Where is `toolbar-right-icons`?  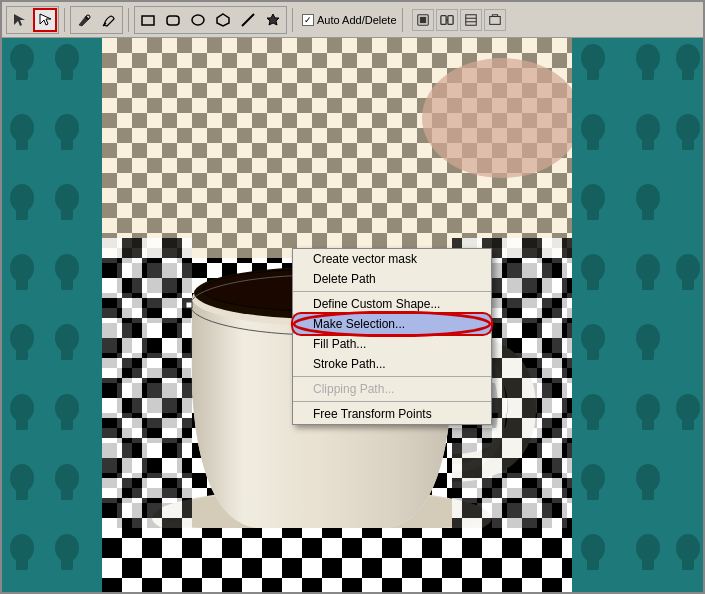 toolbar-right-icons is located at coordinates (459, 20).